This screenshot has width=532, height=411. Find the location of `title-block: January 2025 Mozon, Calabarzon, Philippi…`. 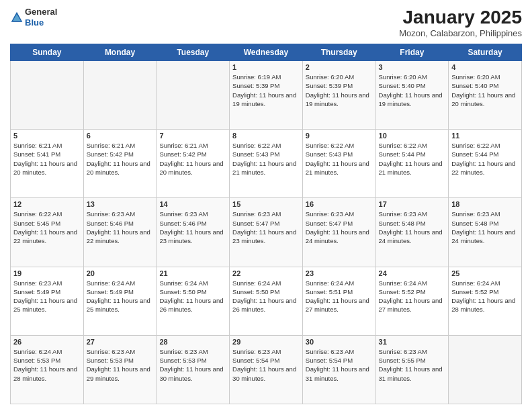

title-block: January 2025 Mozon, Calabarzon, Philippi… is located at coordinates (461, 23).